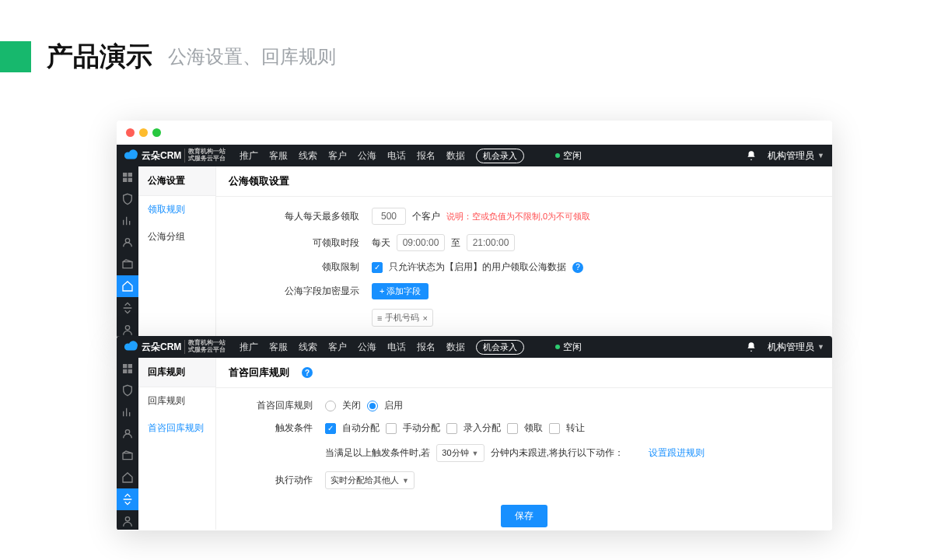  Describe the element at coordinates (131, 132) in the screenshot. I see `close-icon` at that location.